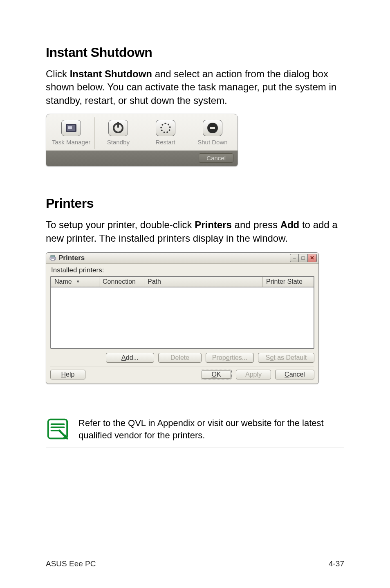 The width and height of the screenshot is (390, 588). I want to click on column-path: Path, so click(204, 282).